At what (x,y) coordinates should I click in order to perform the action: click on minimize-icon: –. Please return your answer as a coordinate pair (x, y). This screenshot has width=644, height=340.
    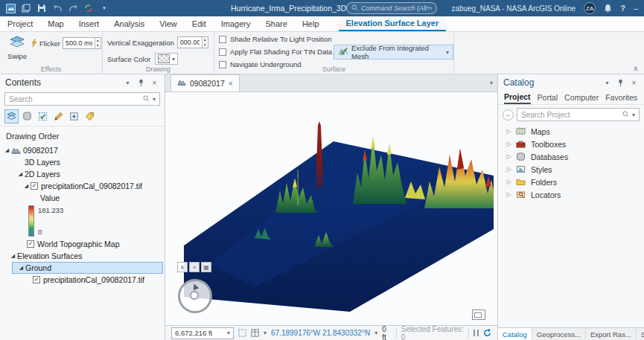
    Looking at the image, I should click on (636, 8).